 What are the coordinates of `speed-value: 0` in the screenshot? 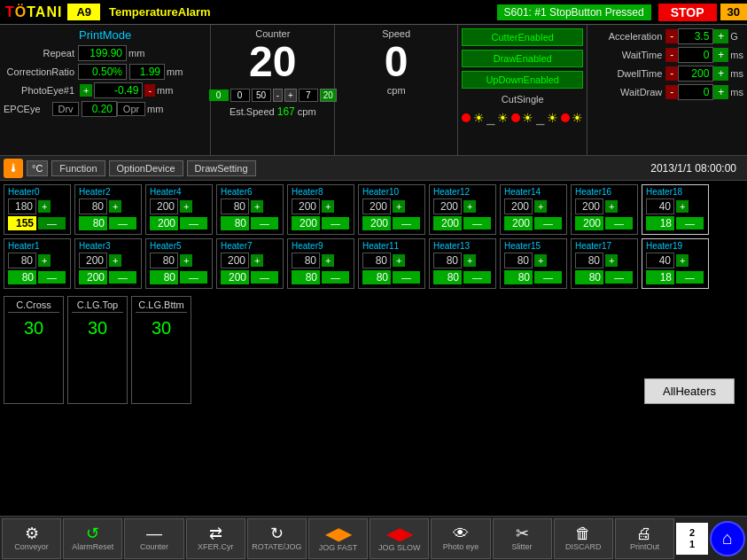 It's located at (397, 62).